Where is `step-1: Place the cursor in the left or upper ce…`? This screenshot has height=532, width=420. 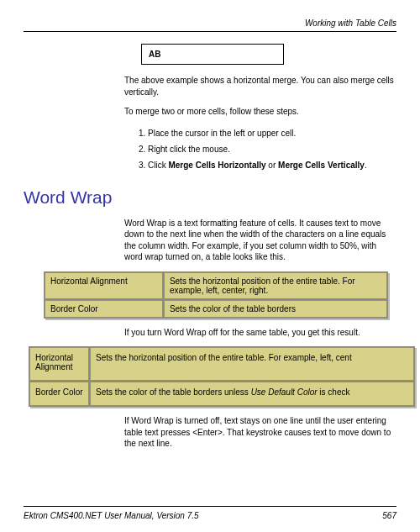 step-1: Place the cursor in the left or upper ce… is located at coordinates (272, 133).